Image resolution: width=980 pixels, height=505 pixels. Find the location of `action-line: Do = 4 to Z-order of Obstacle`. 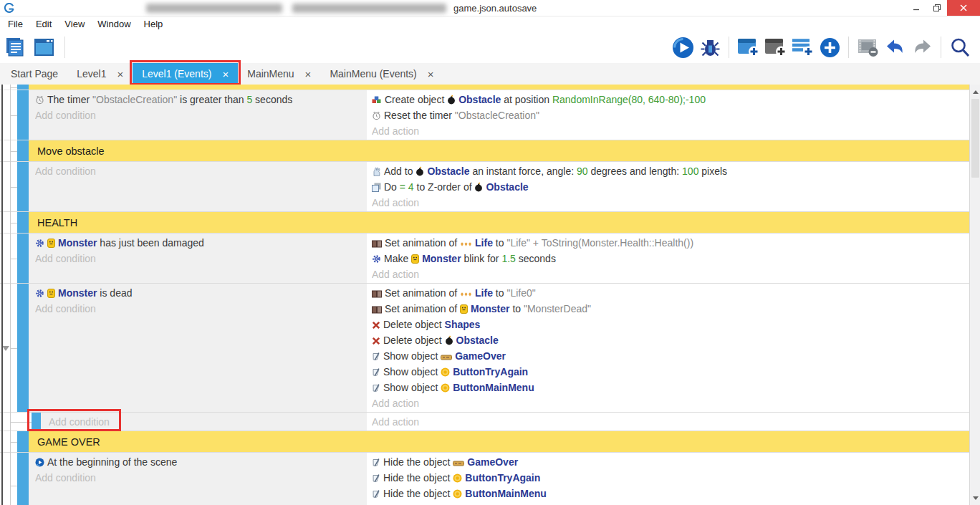

action-line: Do = 4 to Z-order of Obstacle is located at coordinates (668, 187).